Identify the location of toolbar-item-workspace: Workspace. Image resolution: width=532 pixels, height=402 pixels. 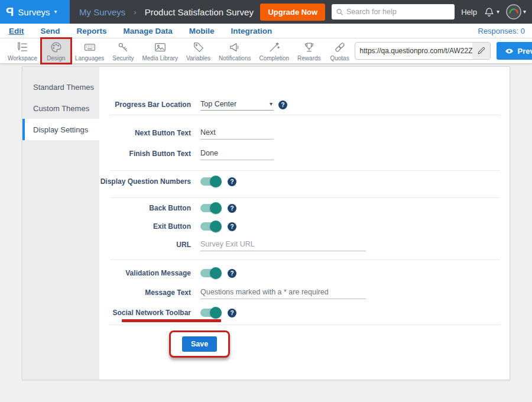
(22, 51).